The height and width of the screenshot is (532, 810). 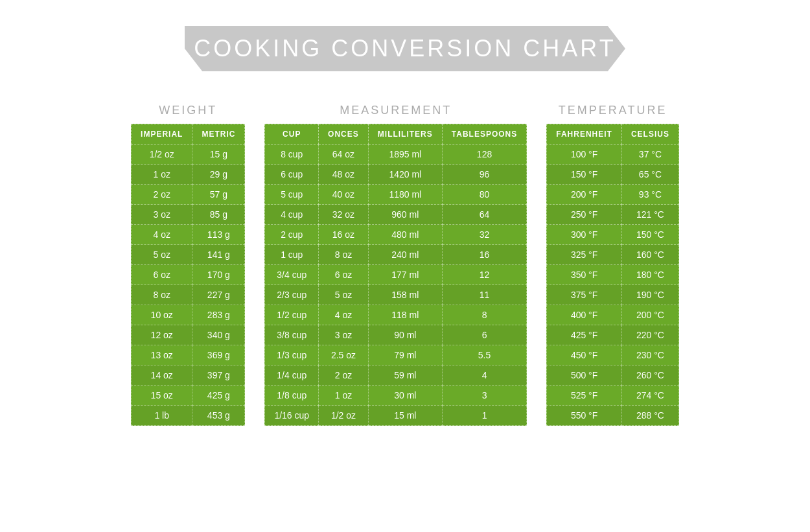 What do you see at coordinates (219, 416) in the screenshot?
I see `table-cell: 453 g` at bounding box center [219, 416].